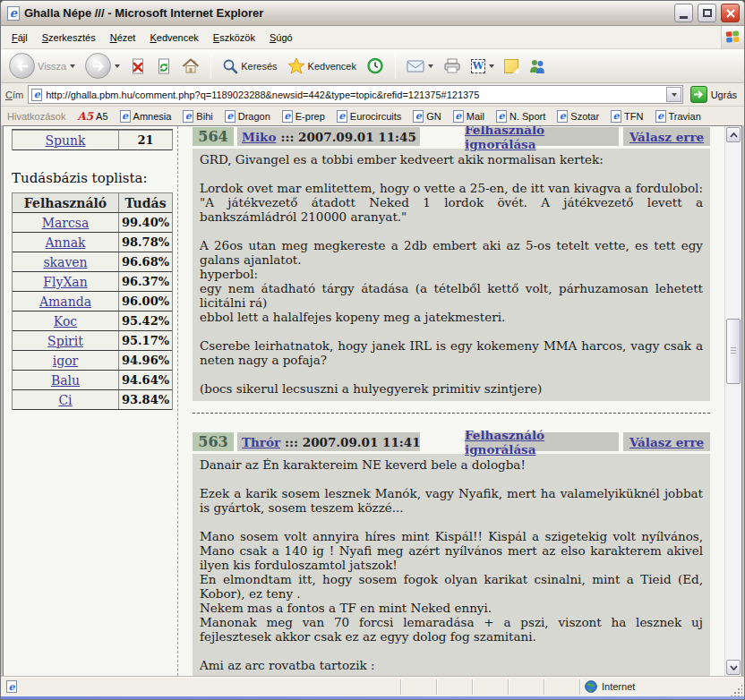  What do you see at coordinates (329, 136) in the screenshot?
I see `post-author-cell: Miko ::: 2007.09.01 11:45 i` at bounding box center [329, 136].